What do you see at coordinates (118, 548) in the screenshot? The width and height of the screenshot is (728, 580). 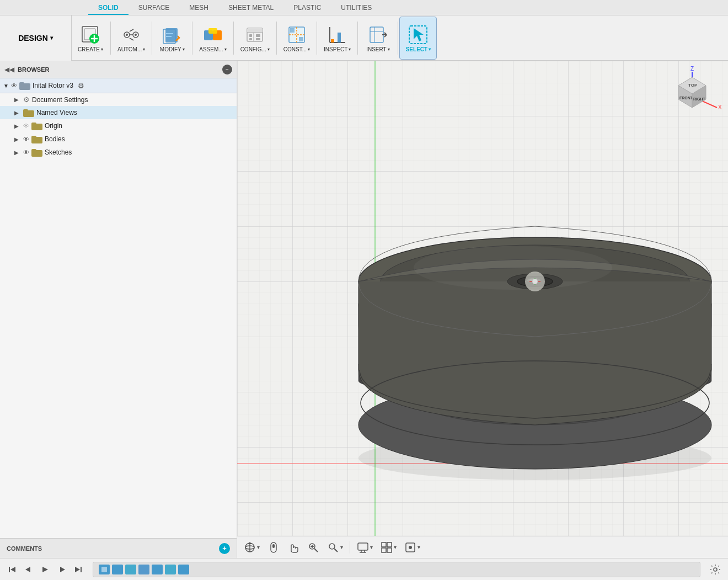 I see `comments-bar: COMMENTS +` at bounding box center [118, 548].